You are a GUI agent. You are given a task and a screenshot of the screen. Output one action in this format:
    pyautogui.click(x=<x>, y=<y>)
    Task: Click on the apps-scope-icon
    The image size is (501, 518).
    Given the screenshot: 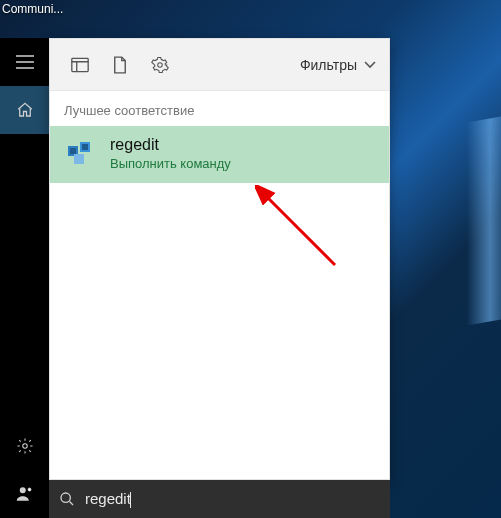 What is the action you would take?
    pyautogui.click(x=80, y=65)
    